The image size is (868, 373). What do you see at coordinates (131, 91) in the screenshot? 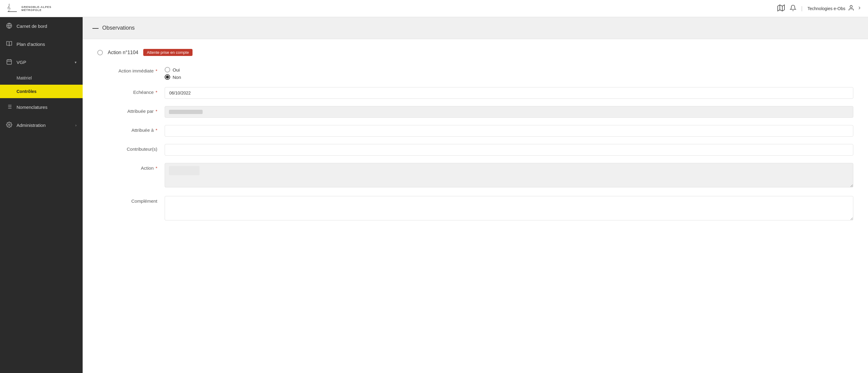
I see `label-echeance: Echéance *` at bounding box center [131, 91].